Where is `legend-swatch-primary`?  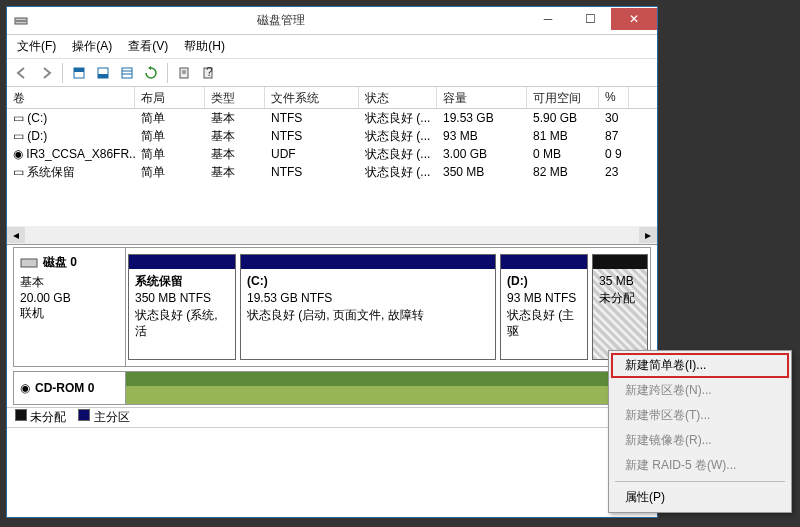 legend-swatch-primary is located at coordinates (84, 415).